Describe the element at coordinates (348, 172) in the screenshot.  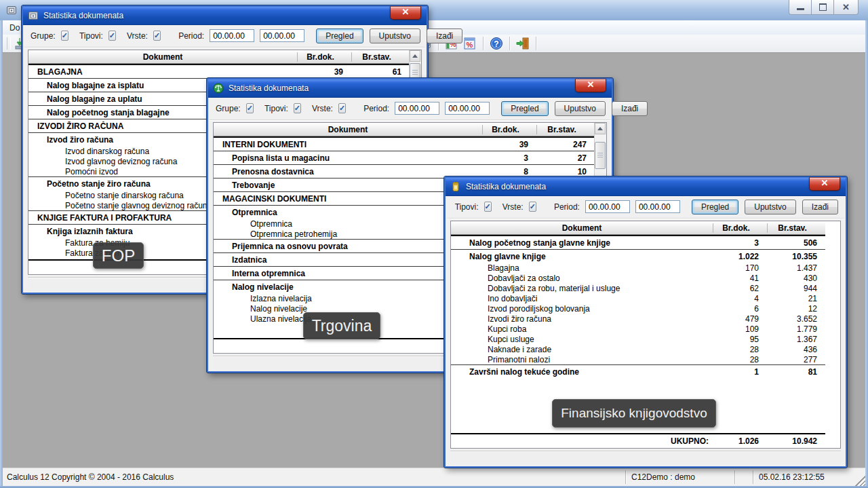
I see `row-label: Prenosna dostavnica` at that location.